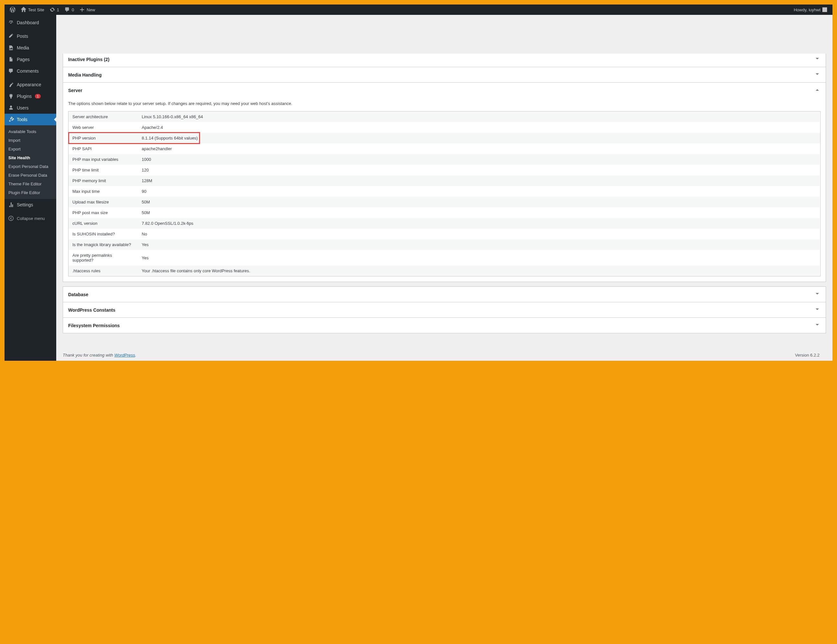 The height and width of the screenshot is (644, 837). I want to click on collapse-menu-button: Collapse menu, so click(31, 218).